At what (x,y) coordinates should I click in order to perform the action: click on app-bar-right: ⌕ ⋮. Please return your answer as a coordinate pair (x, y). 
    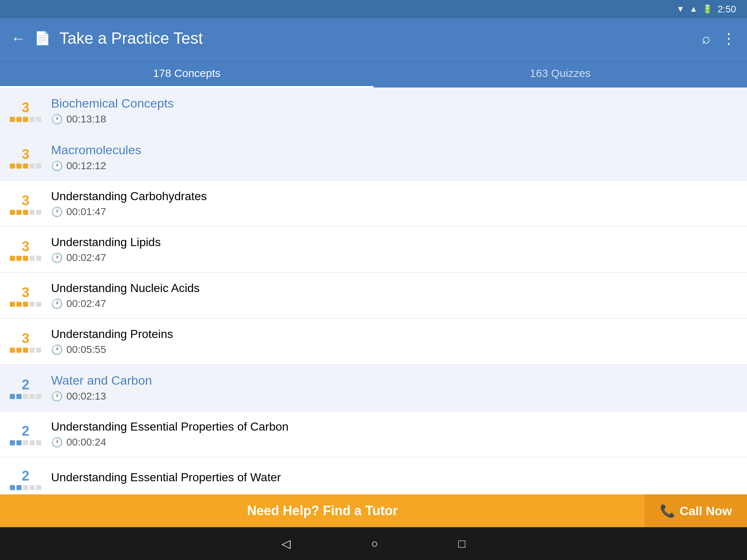
    Looking at the image, I should click on (719, 38).